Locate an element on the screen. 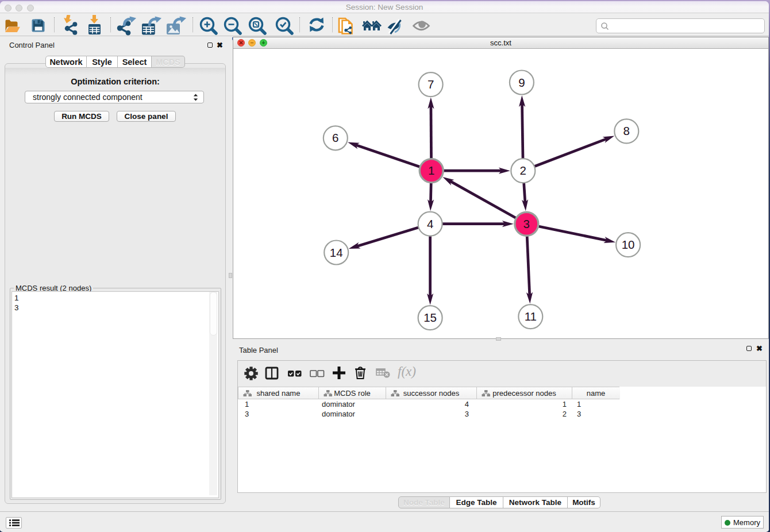 The height and width of the screenshot is (532, 770). svg-text: 2 is located at coordinates (523, 170).